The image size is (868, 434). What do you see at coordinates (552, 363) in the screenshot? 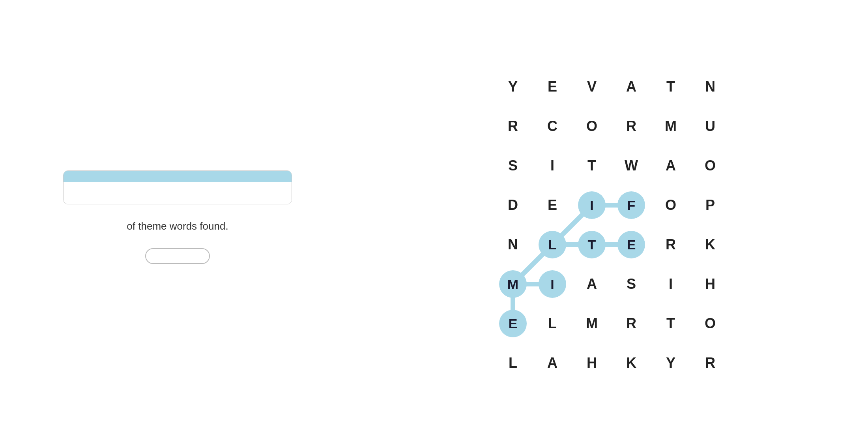
I see `grid-cell-7-1: A` at bounding box center [552, 363].